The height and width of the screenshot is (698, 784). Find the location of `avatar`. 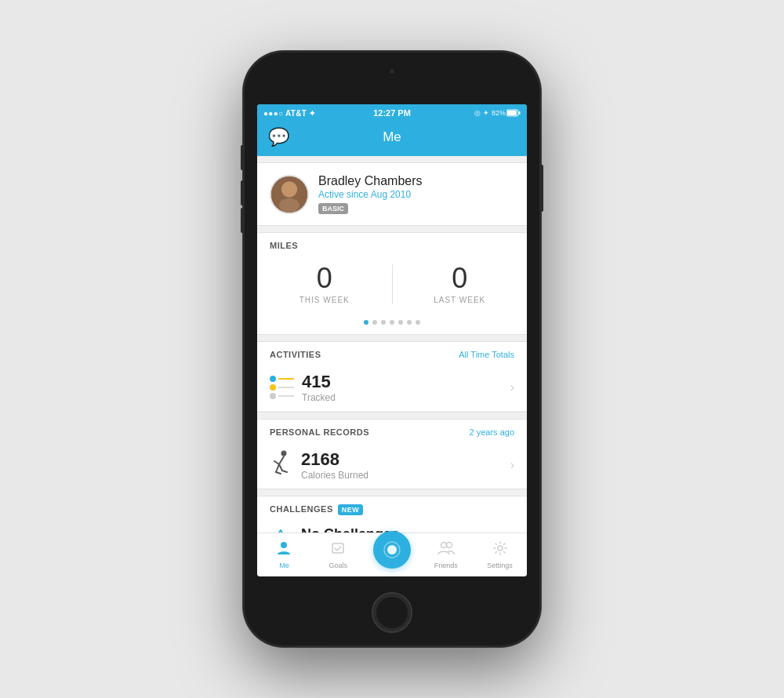

avatar is located at coordinates (289, 194).